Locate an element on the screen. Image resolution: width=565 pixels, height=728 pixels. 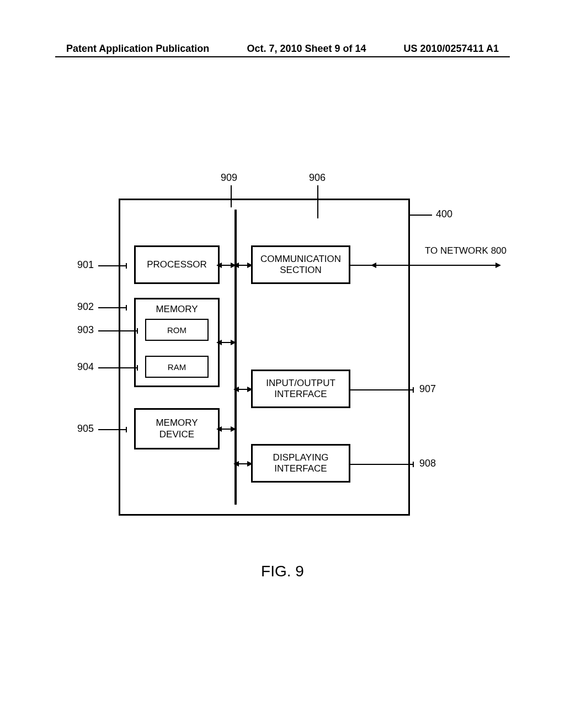
ref-label-906: 906 is located at coordinates (317, 178).